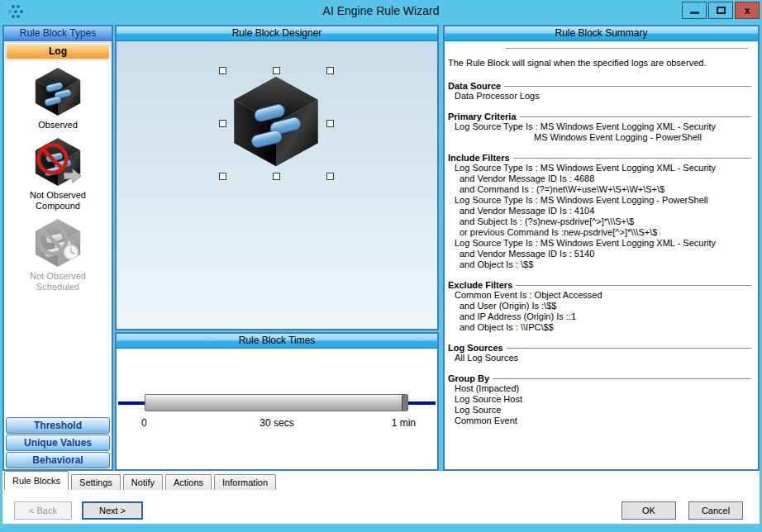  What do you see at coordinates (58, 34) in the screenshot?
I see `rule-block-types-header: Rule Block Types` at bounding box center [58, 34].